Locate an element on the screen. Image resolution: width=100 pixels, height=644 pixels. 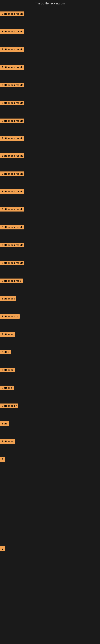
bottleneck-badge-24: Bottl is located at coordinates (4, 424).